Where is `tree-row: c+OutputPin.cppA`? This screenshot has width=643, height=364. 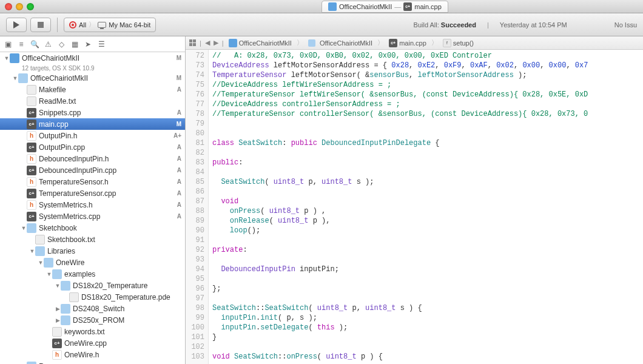
tree-row: c+OutputPin.cppA is located at coordinates (92, 147).